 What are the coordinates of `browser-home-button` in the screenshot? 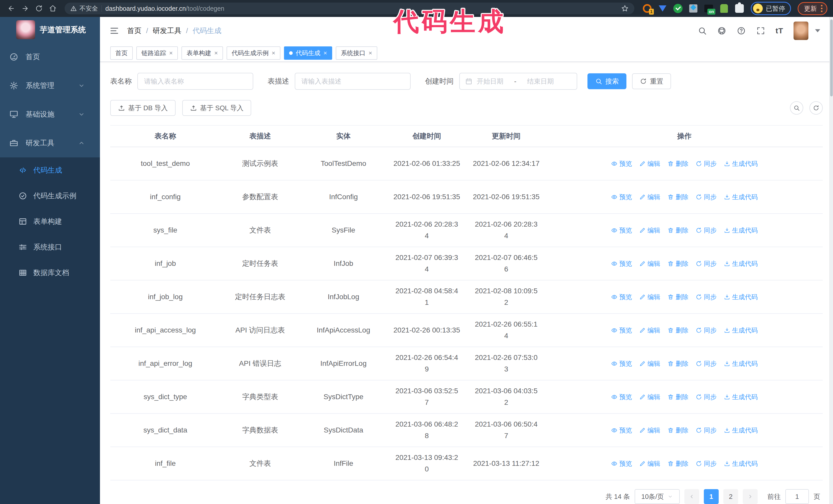 It's located at (53, 8).